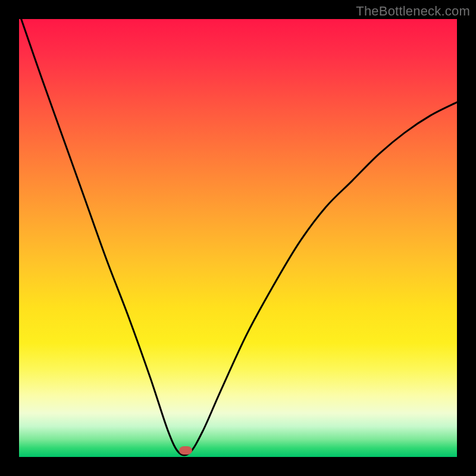 Image resolution: width=476 pixels, height=476 pixels. What do you see at coordinates (186, 450) in the screenshot?
I see `optimal-point-marker` at bounding box center [186, 450].